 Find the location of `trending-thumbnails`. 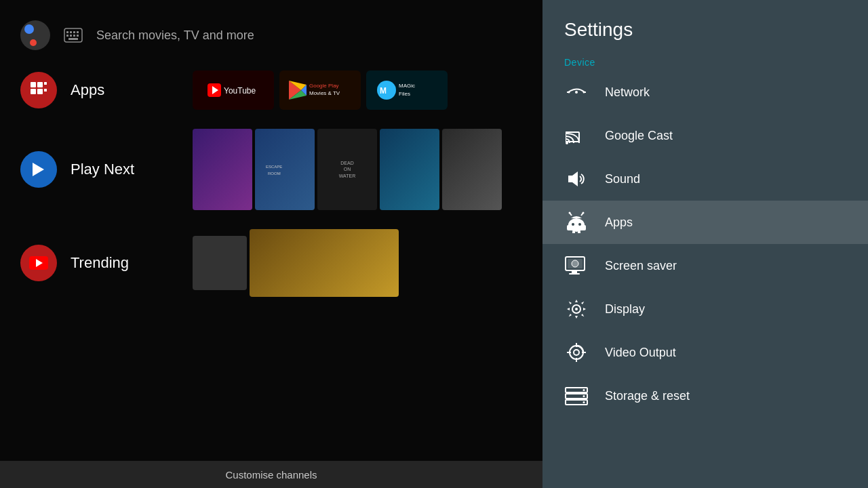

trending-thumbnails is located at coordinates (357, 263).